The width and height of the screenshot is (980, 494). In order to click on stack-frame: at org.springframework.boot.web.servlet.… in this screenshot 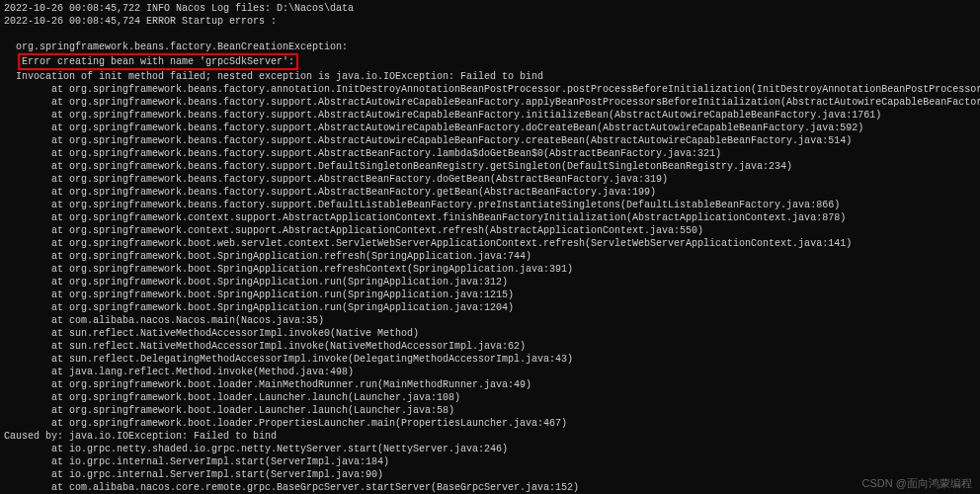, I will do `click(490, 243)`.